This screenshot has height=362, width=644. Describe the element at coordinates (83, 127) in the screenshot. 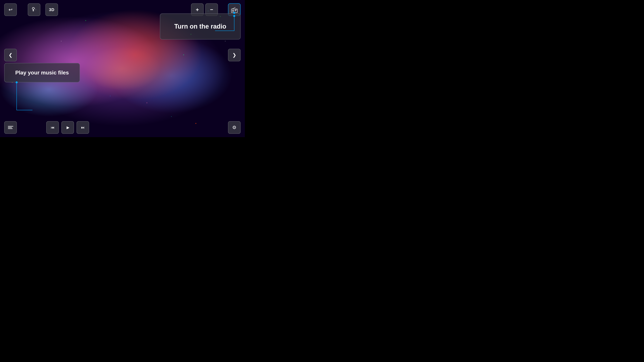

I see `next-icon: ⏭` at that location.